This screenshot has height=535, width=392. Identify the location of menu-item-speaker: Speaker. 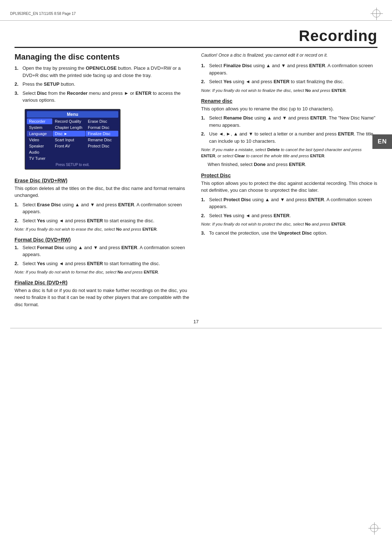
(40, 146).